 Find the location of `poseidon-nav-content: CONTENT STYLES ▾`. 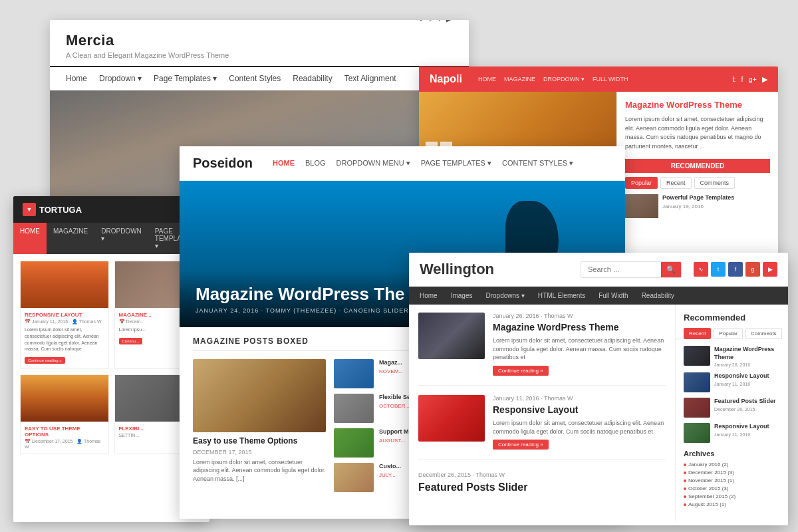

poseidon-nav-content: CONTENT STYLES ▾ is located at coordinates (537, 164).